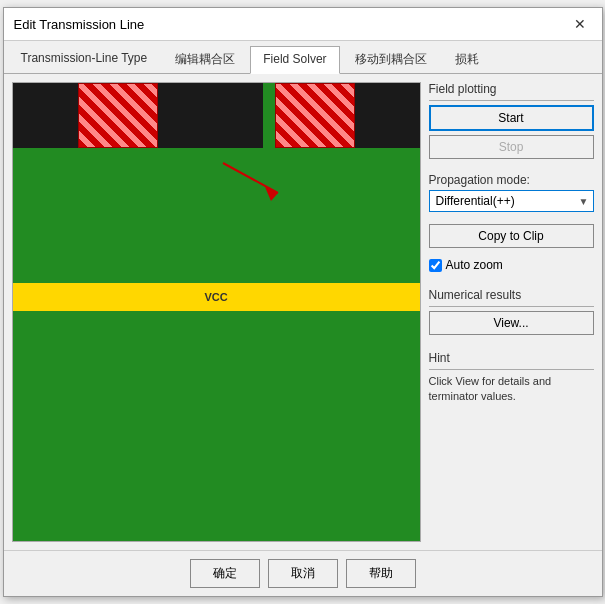  What do you see at coordinates (512, 265) in the screenshot?
I see `auto-zoom-row: Auto zoom` at bounding box center [512, 265].